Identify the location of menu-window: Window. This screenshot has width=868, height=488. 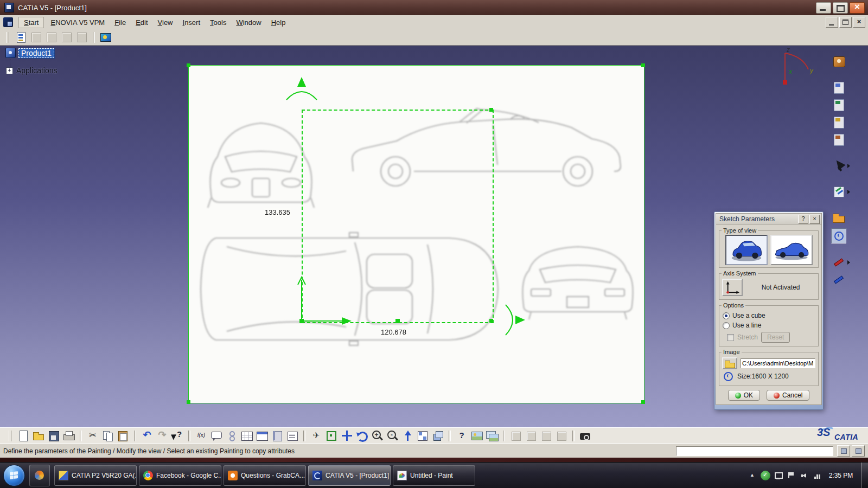
(248, 23).